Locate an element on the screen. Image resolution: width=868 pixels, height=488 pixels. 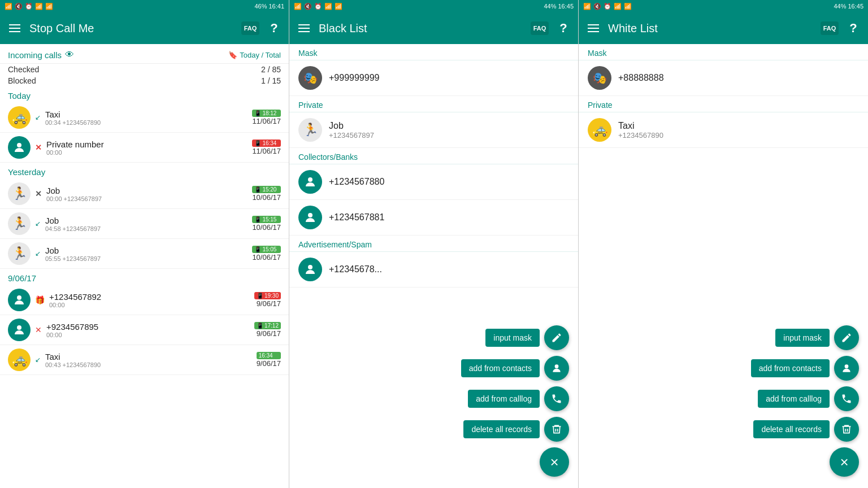
list-item-job-bl: 🏃 Job +1234567897 is located at coordinates (434, 130).